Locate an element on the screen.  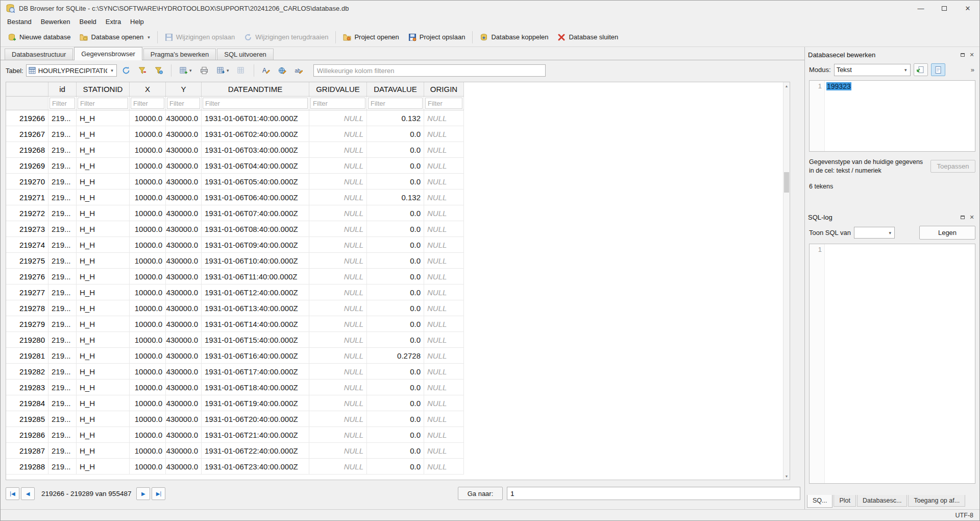
row-header: 219277 is located at coordinates (28, 292).